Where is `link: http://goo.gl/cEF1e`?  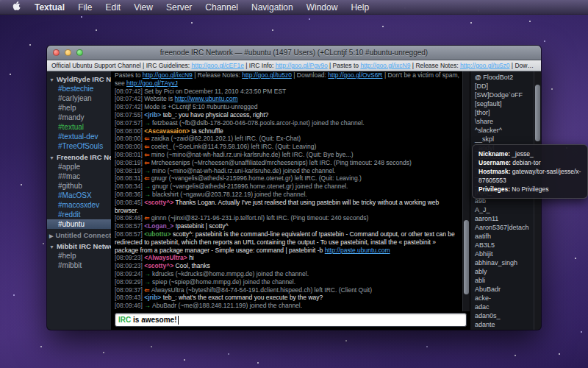 link: http://goo.gl/cEF1e is located at coordinates (218, 66).